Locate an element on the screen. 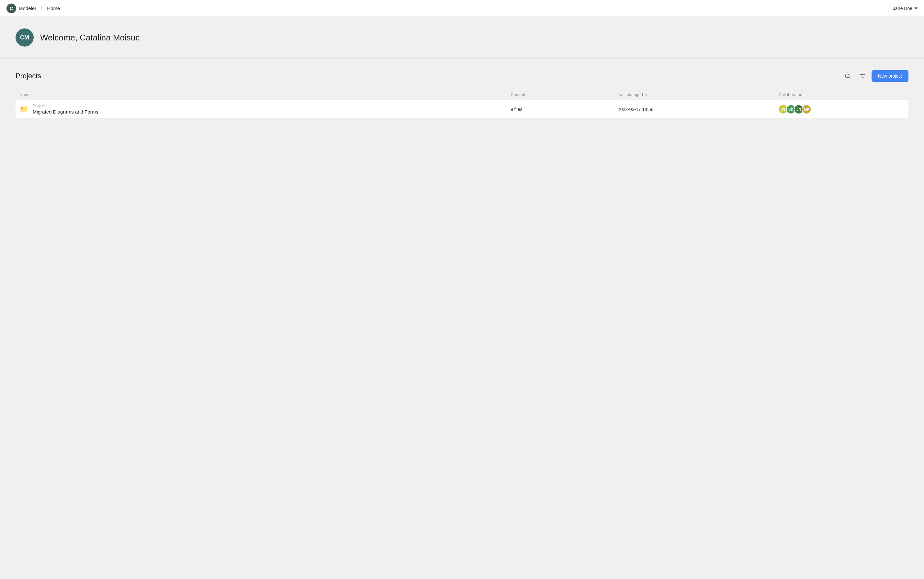 This screenshot has height=579, width=924. projects-header: Projects New project is located at coordinates (462, 76).